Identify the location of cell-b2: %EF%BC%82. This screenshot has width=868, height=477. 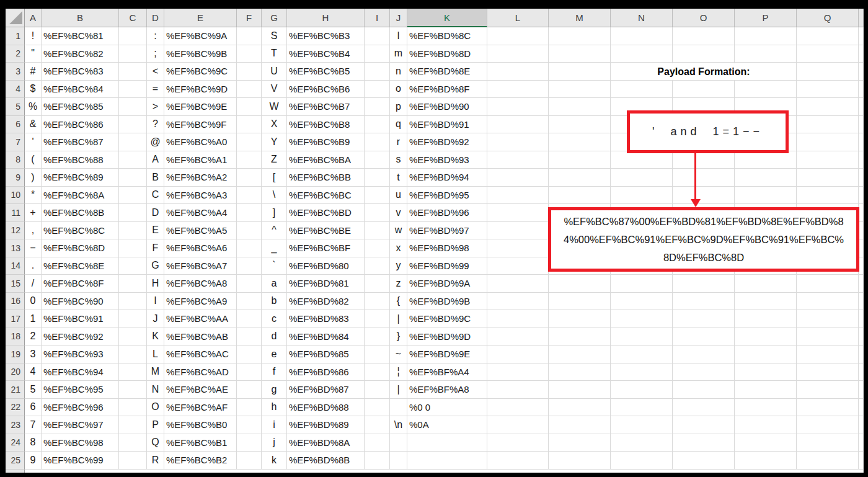
(81, 55).